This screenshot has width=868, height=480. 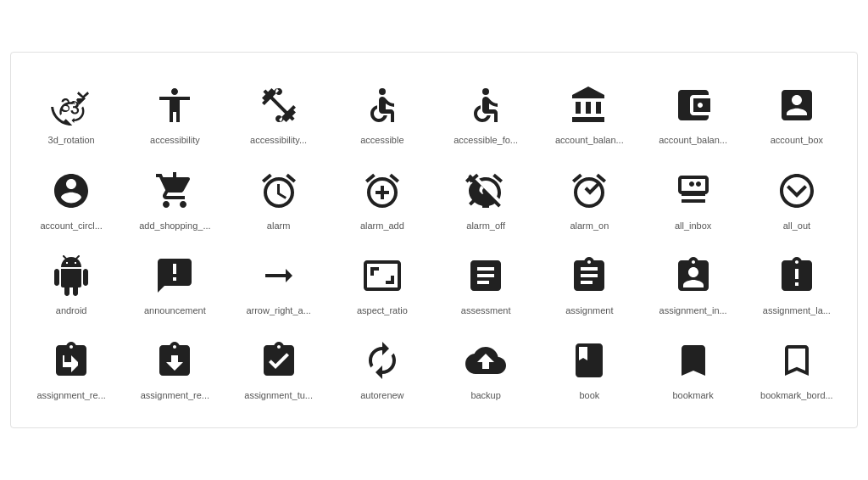 I want to click on icon-item-assignment_late: assignment_la..., so click(x=797, y=282).